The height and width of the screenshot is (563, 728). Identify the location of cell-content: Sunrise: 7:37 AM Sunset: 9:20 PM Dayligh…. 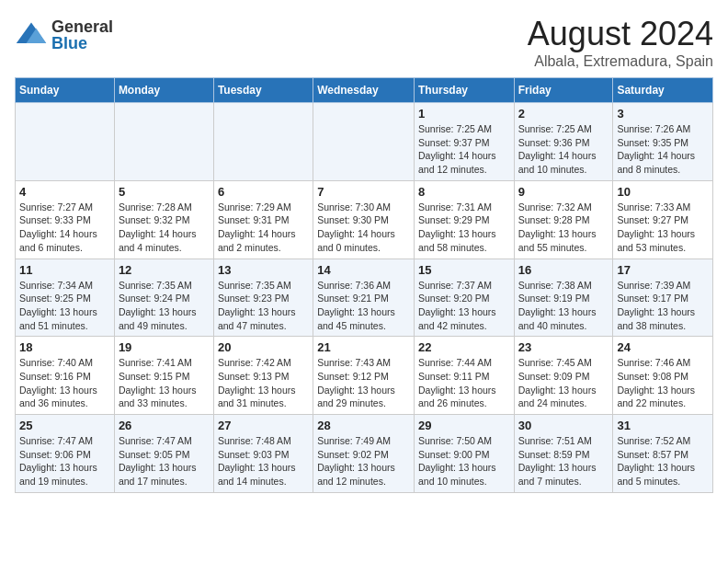
(464, 305).